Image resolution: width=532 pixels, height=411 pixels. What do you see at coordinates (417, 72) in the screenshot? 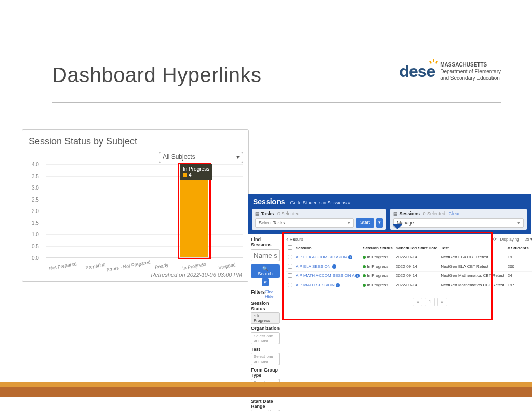
I see `logo-word: dese` at bounding box center [417, 72].